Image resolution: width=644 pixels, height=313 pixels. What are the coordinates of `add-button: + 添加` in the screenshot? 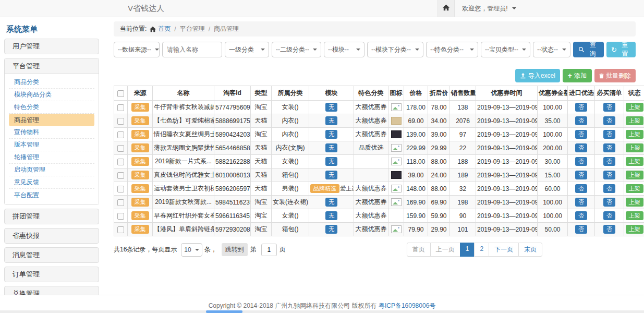 It's located at (577, 76).